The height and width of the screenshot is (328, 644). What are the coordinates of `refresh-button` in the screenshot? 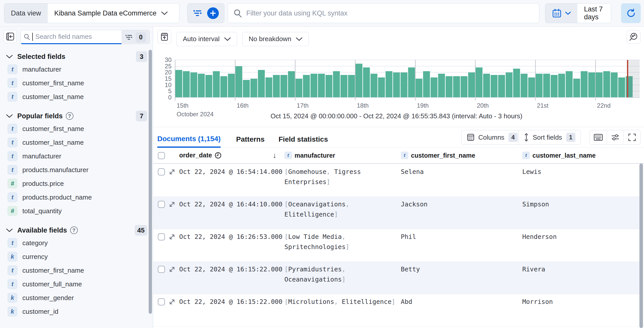 It's located at (631, 13).